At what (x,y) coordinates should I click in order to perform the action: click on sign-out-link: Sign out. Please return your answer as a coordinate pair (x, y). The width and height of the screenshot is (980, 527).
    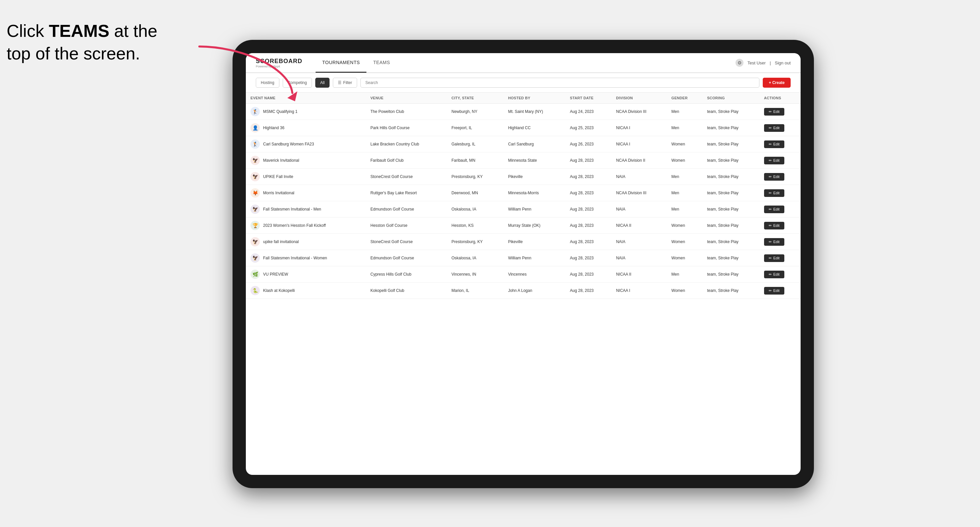
    Looking at the image, I should click on (783, 63).